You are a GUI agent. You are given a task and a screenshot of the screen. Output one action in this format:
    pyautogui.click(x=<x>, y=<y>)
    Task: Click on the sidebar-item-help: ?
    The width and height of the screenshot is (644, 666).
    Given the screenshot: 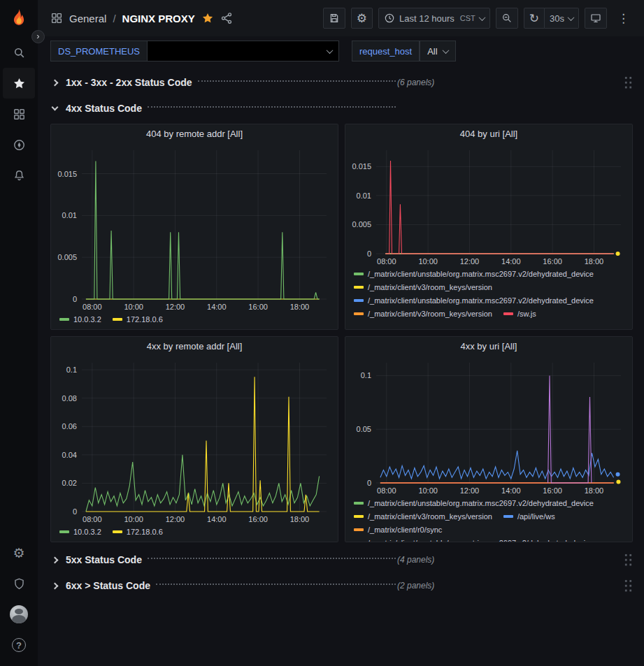 What is the action you would take?
    pyautogui.click(x=19, y=645)
    